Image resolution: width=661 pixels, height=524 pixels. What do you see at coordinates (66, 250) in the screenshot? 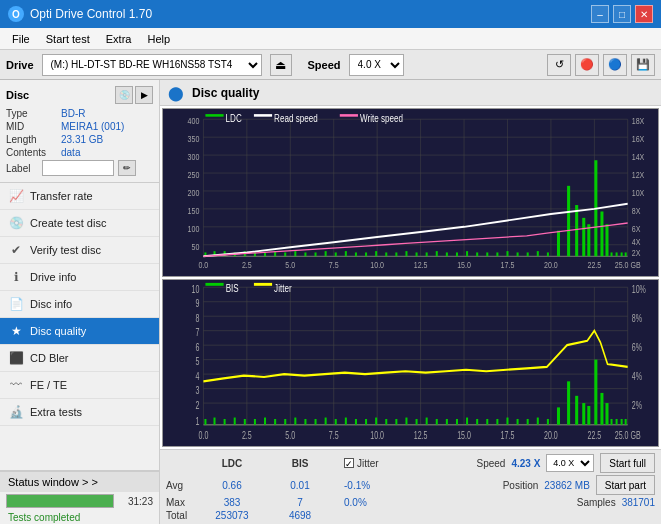
I see `sidebar-item-label: Verify test disc` at bounding box center [66, 250].